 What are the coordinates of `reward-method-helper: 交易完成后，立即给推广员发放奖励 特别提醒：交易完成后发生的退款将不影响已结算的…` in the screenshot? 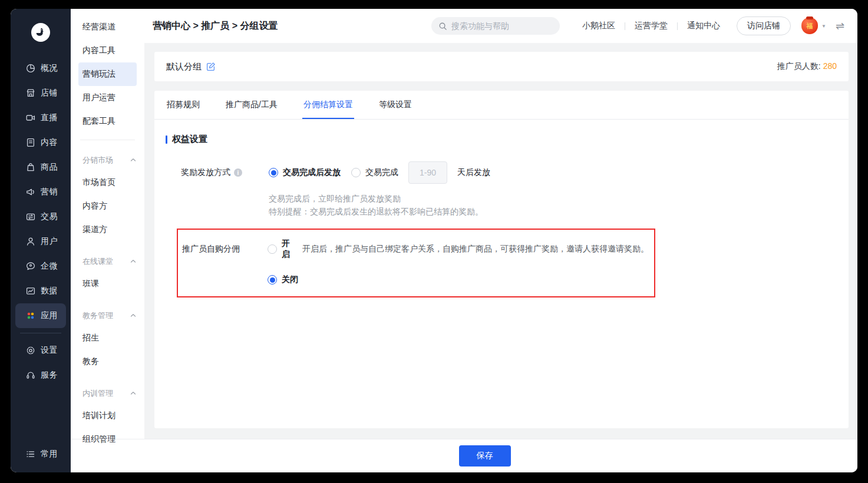 It's located at (553, 205).